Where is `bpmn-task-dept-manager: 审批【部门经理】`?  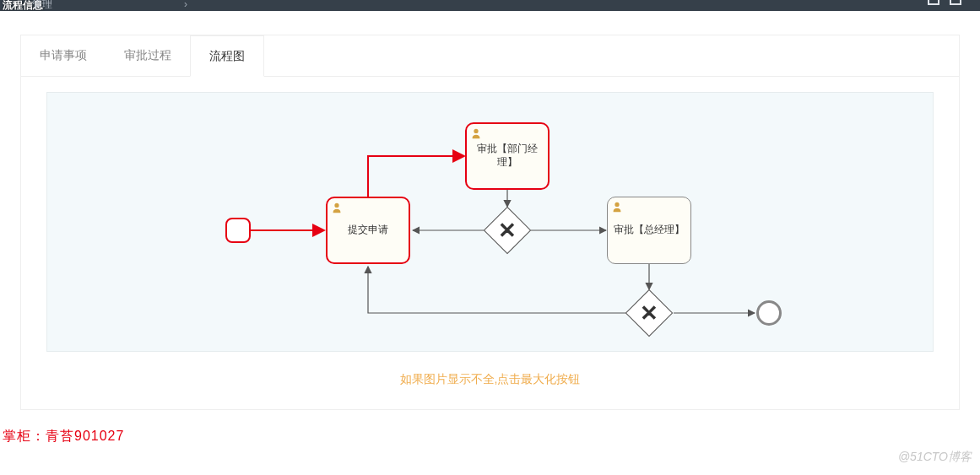
bpmn-task-dept-manager: 审批【部门经理】 is located at coordinates (507, 156).